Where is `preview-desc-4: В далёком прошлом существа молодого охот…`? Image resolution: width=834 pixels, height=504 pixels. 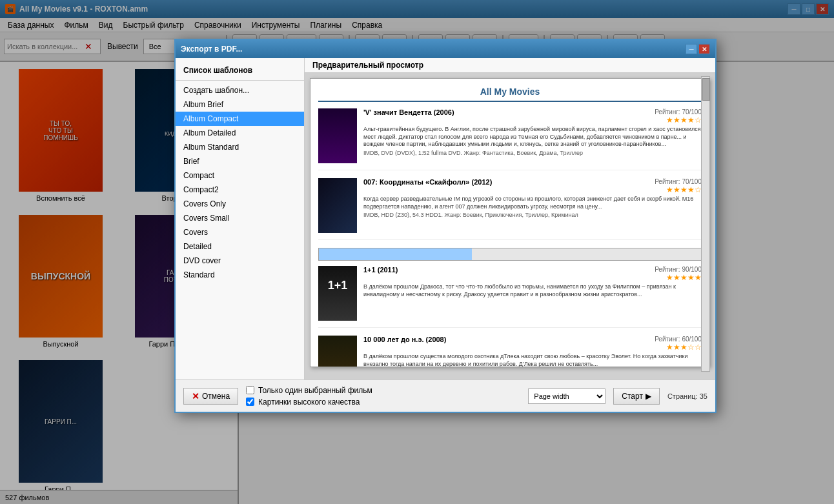
preview-desc-4: В далёком прошлом существа молодого охот… is located at coordinates (533, 360).